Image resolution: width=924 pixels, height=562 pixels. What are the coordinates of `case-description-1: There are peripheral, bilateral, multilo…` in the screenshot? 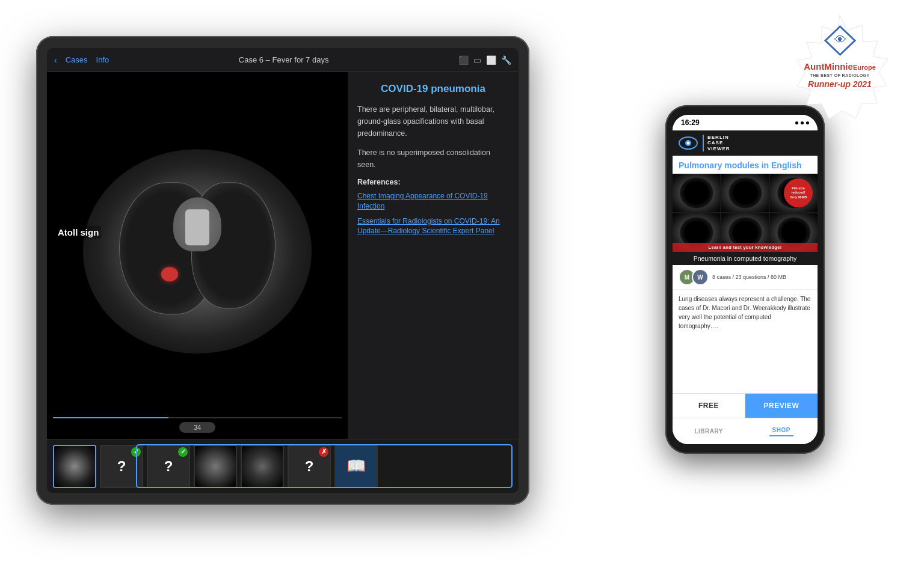 It's located at (433, 121).